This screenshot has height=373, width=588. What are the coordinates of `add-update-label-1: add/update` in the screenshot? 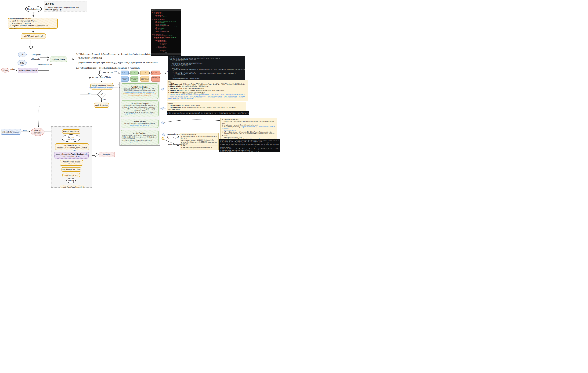 It's located at (36, 55).